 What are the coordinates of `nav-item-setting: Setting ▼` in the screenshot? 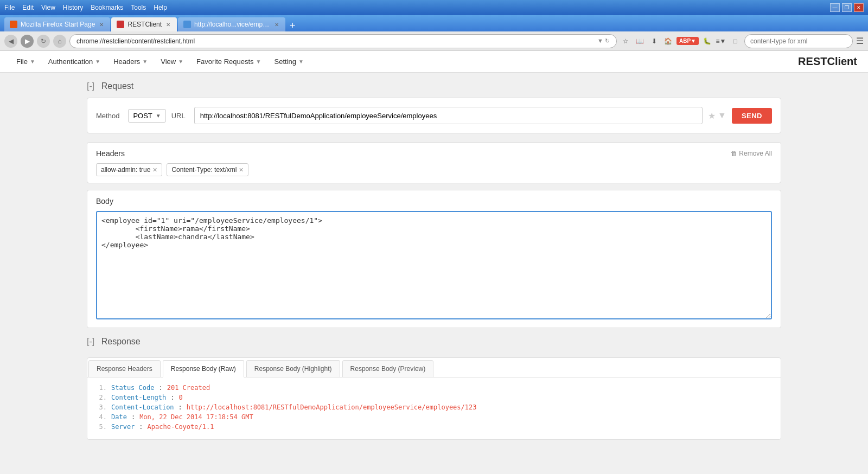 It's located at (289, 62).